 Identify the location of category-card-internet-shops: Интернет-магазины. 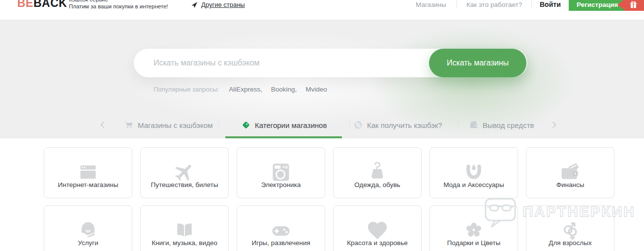
(88, 173).